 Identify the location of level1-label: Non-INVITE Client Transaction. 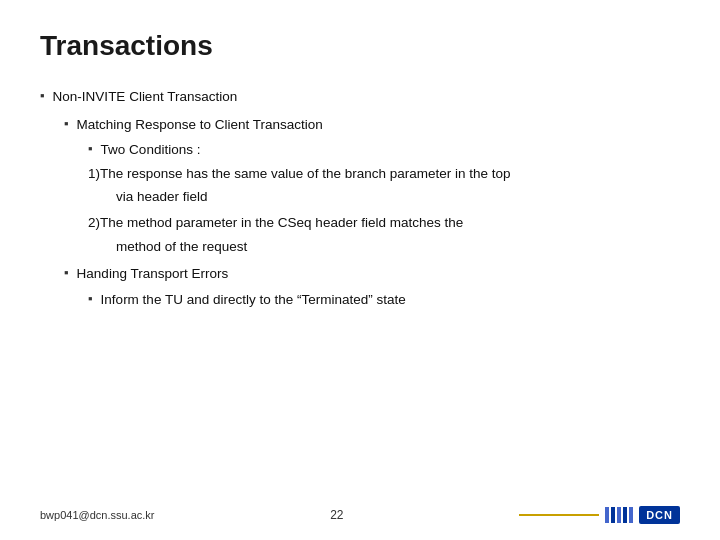
(146, 97).